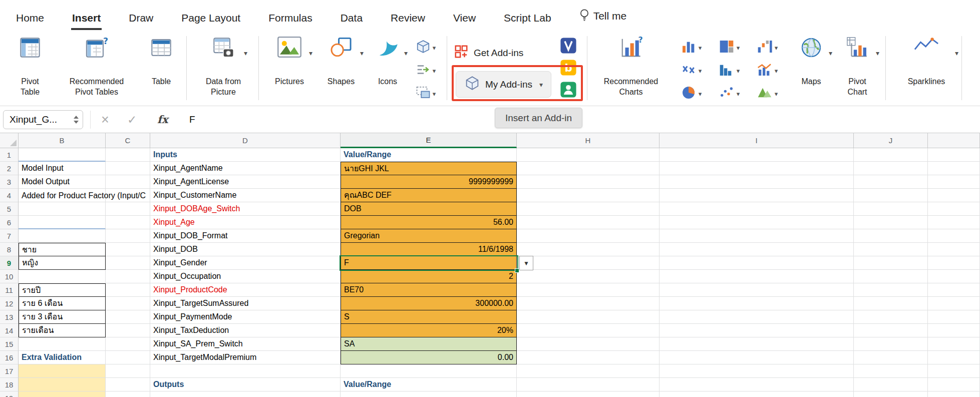 This screenshot has height=397, width=980. What do you see at coordinates (128, 263) in the screenshot?
I see `cell-C9` at bounding box center [128, 263].